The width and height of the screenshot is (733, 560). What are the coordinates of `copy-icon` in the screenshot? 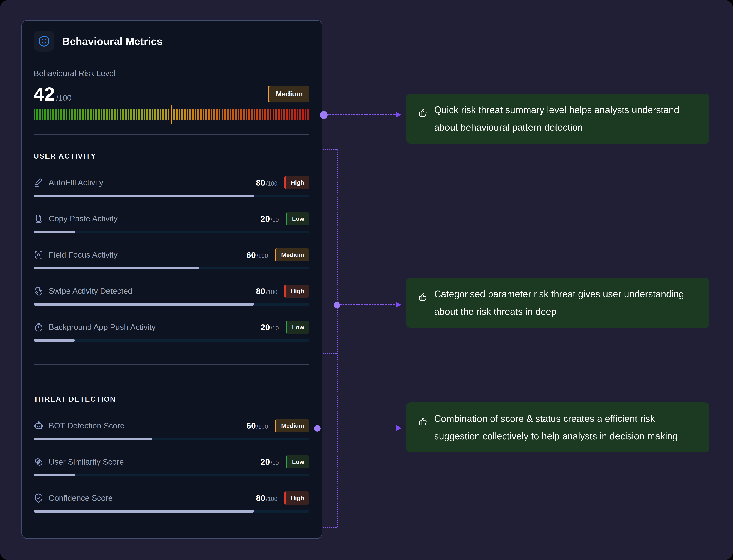 It's located at (39, 219).